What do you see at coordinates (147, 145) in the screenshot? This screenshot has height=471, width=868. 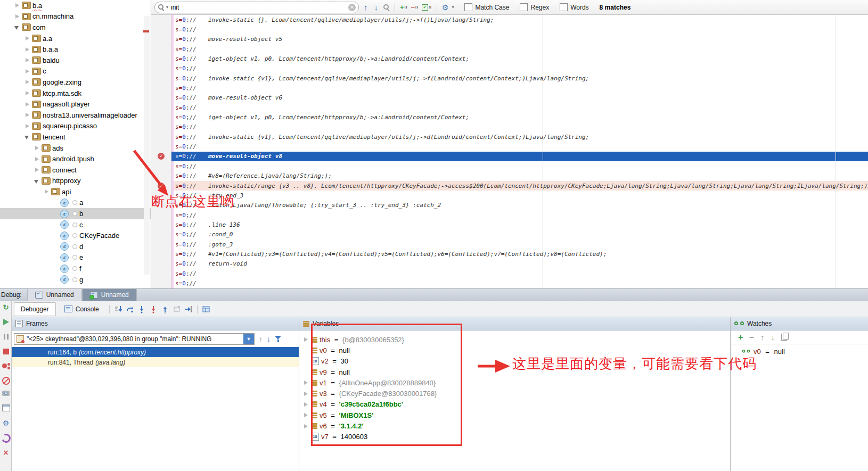 I see `tree-scrollbar` at bounding box center [147, 145].